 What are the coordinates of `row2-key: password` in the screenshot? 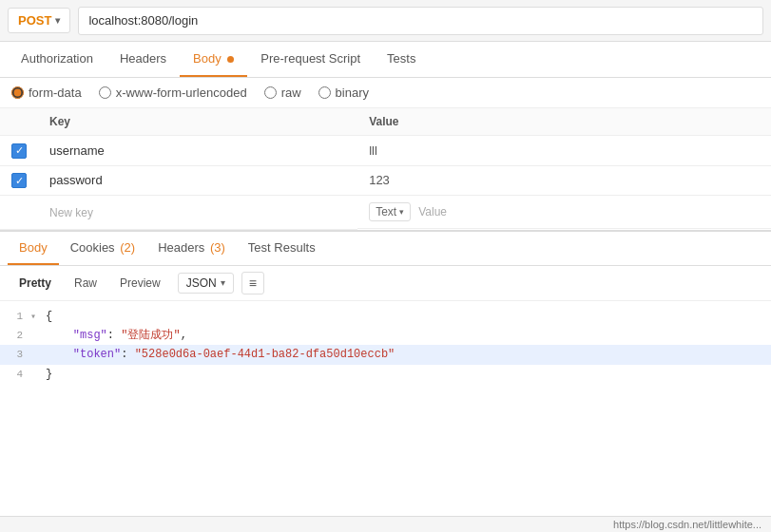 It's located at (198, 180).